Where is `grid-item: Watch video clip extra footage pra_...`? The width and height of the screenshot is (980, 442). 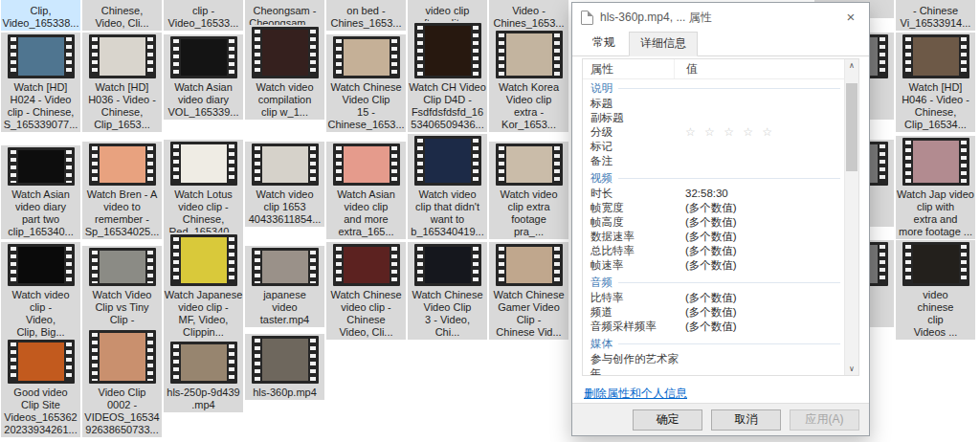
grid-item: Watch video clip extra footage pra_... is located at coordinates (528, 190).